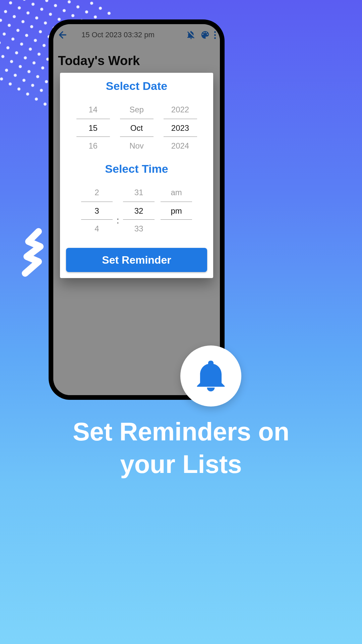 The width and height of the screenshot is (362, 644). What do you see at coordinates (176, 211) in the screenshot?
I see `ampm-picker: am pm` at bounding box center [176, 211].